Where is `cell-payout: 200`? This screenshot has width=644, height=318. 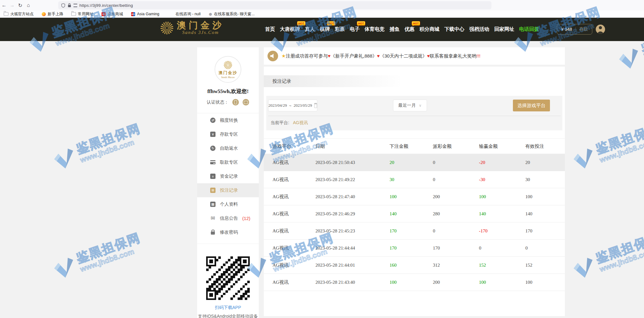 cell-payout: 200 is located at coordinates (456, 283).